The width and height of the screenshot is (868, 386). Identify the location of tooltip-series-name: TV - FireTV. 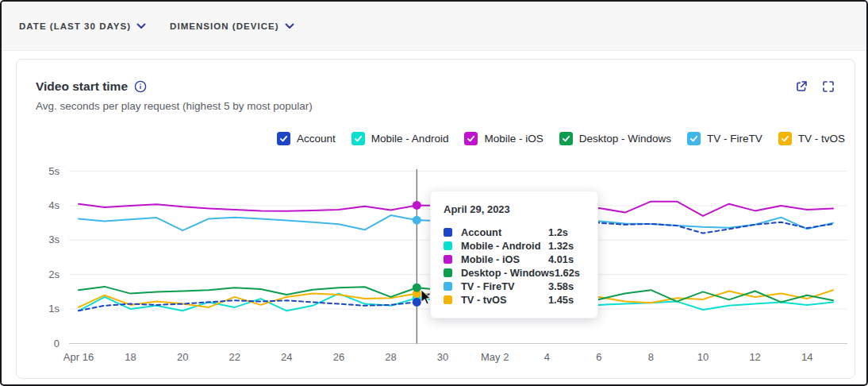
(505, 286).